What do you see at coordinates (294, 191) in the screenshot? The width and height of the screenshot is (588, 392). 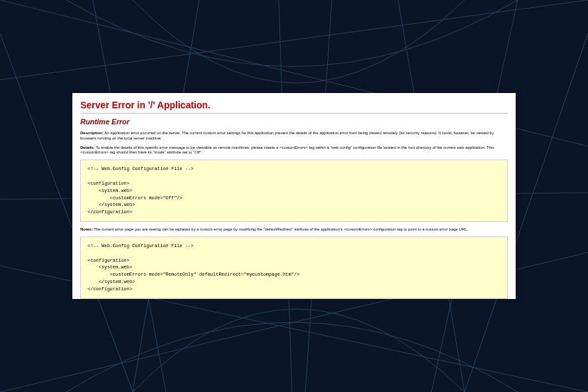 I see `config-code-1: <!-- Web.Config Configuration File --> <…` at bounding box center [294, 191].